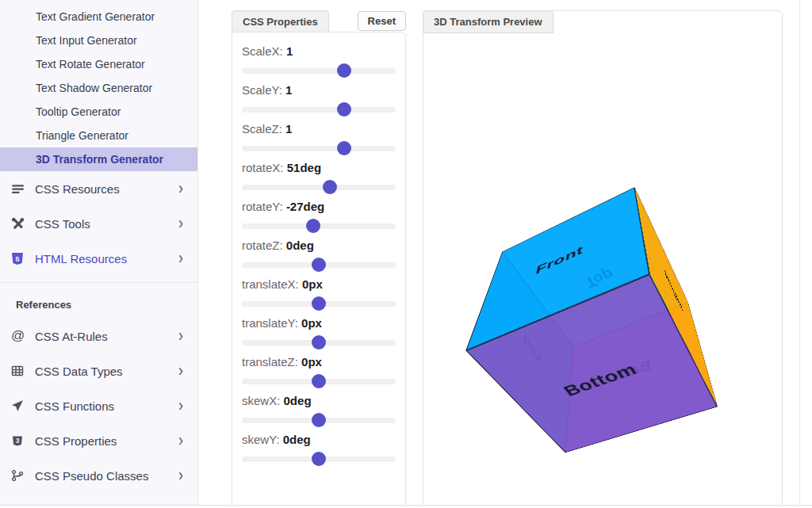 Image resolution: width=812 pixels, height=508 pixels. I want to click on generator-nav: Text Gradient Generator Text Input Gener…, so click(98, 86).